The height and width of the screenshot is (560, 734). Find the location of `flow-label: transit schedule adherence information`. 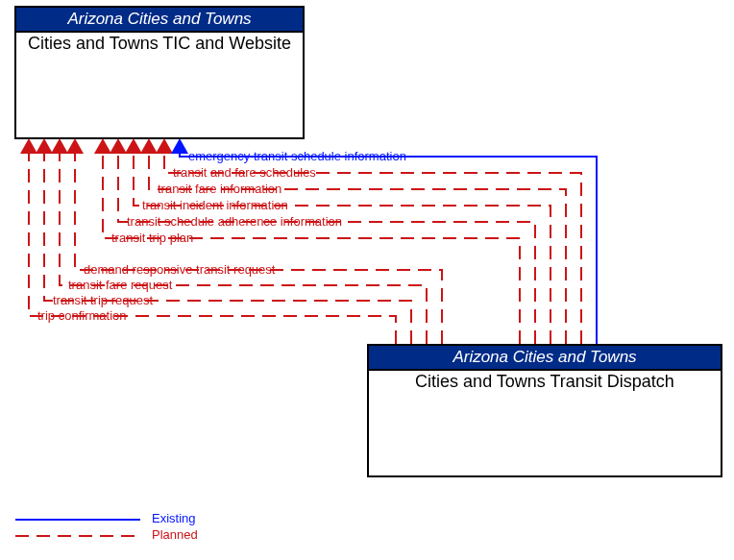

flow-label: transit schedule adherence information is located at coordinates (234, 221).